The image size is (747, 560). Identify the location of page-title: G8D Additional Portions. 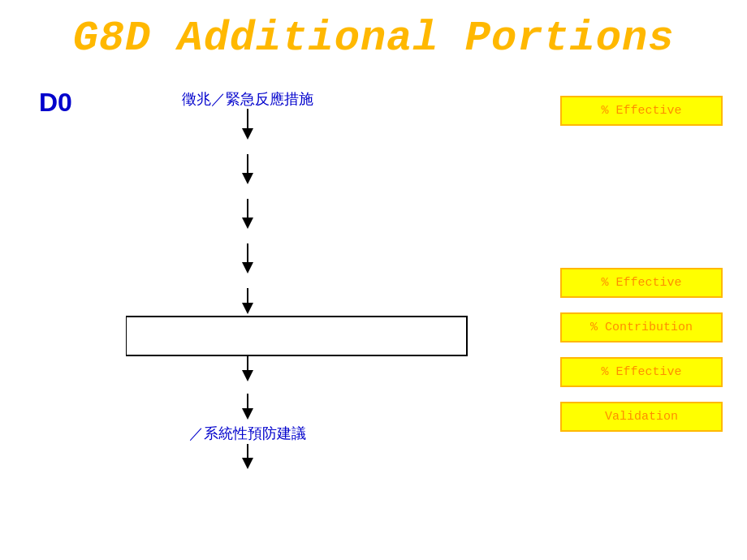
(374, 31).